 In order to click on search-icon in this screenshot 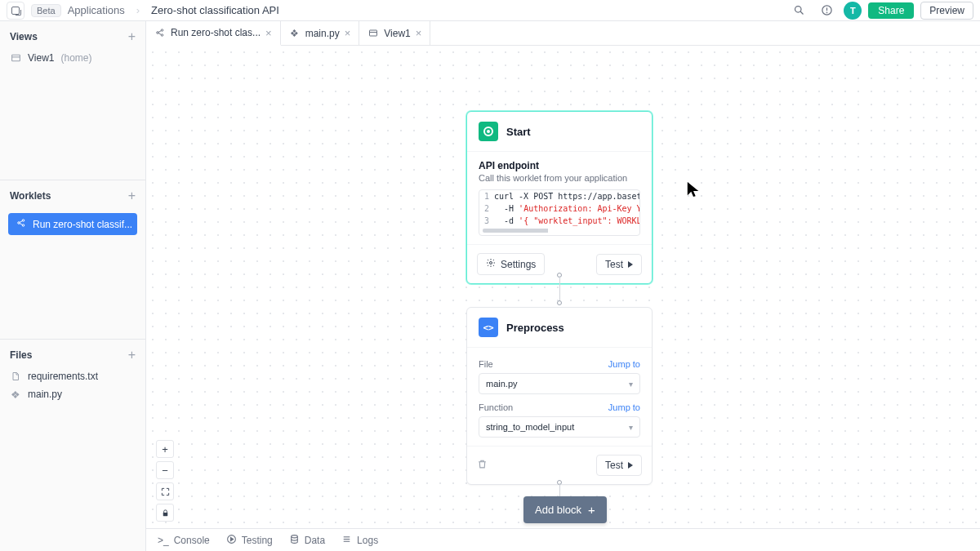, I will do `click(799, 11)`.